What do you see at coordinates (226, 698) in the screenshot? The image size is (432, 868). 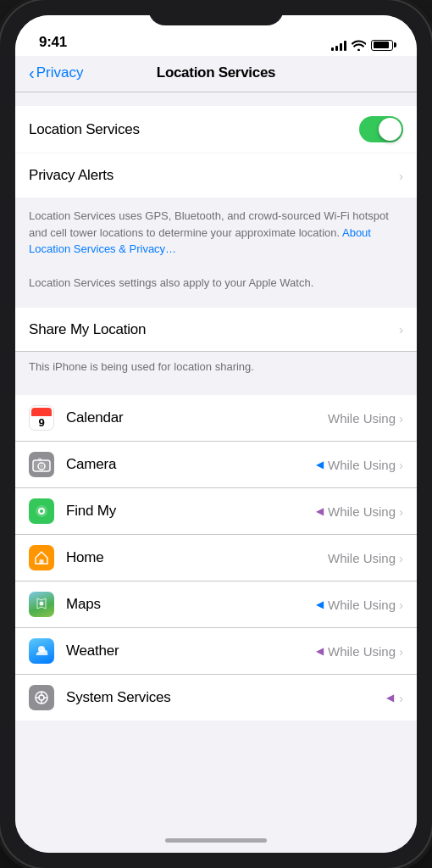 I see `app-label: System Services` at bounding box center [226, 698].